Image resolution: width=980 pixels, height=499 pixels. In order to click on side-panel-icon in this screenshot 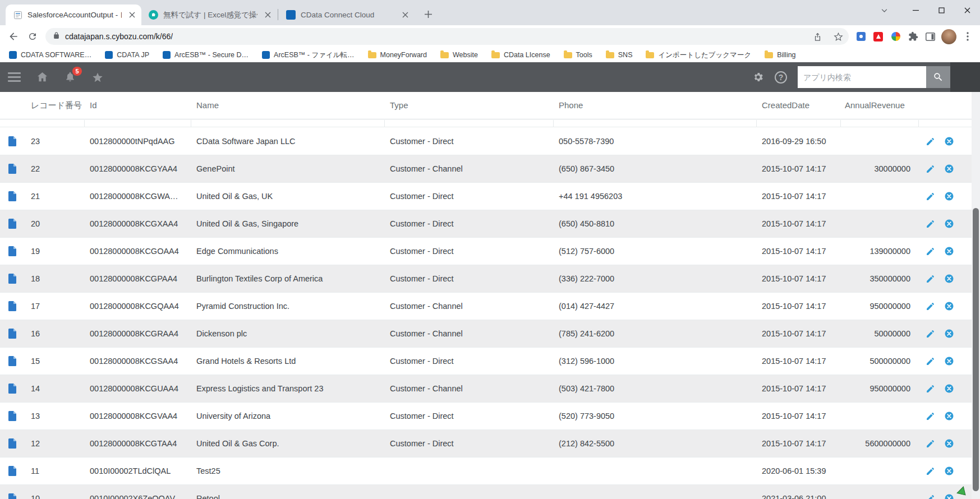, I will do `click(930, 36)`.